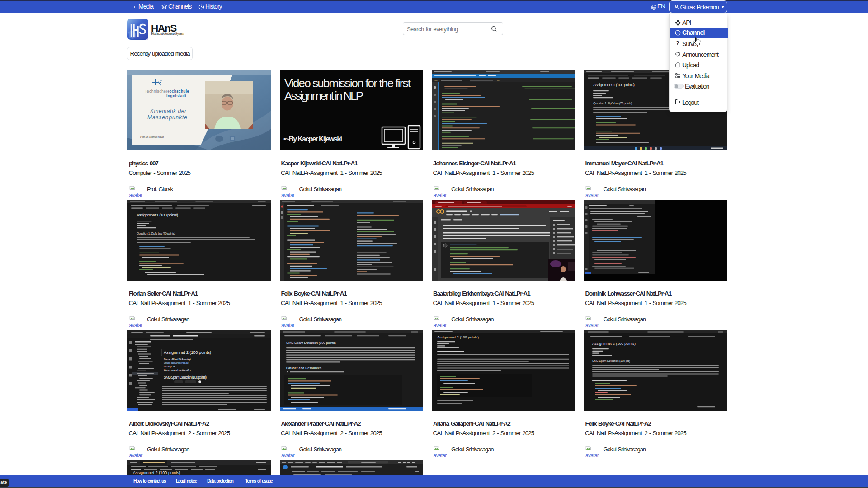  I want to click on svg-text: Ingolstadt, so click(176, 96).